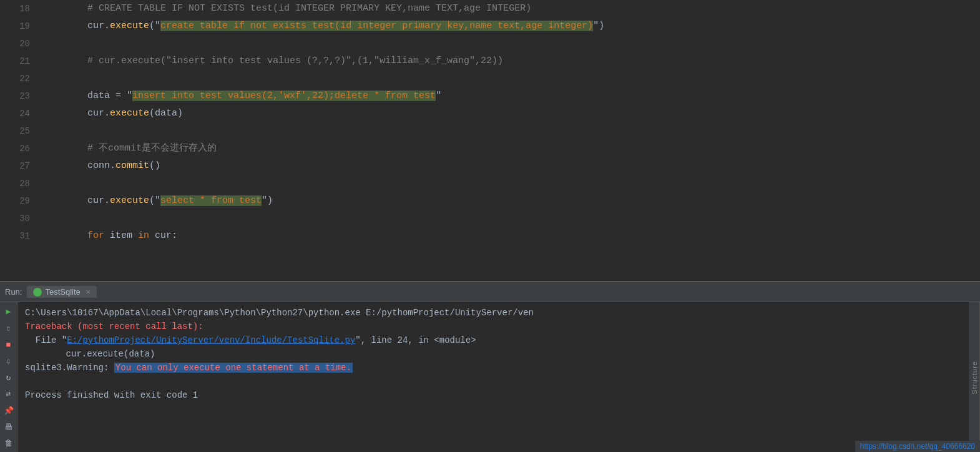 Image resolution: width=980 pixels, height=452 pixels. I want to click on line-content: data = "insert into test values(2,'wxf',…, so click(509, 96).